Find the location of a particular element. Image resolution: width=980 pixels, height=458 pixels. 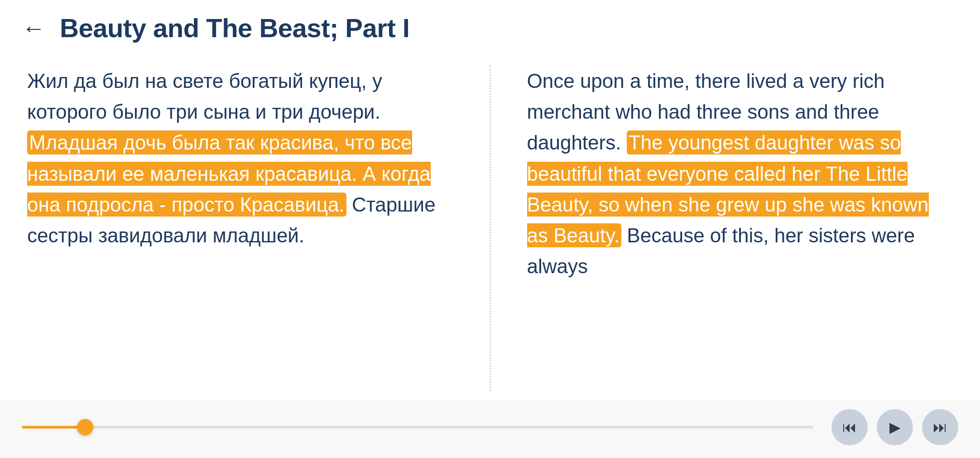

forward-button: ⏭ is located at coordinates (940, 427).